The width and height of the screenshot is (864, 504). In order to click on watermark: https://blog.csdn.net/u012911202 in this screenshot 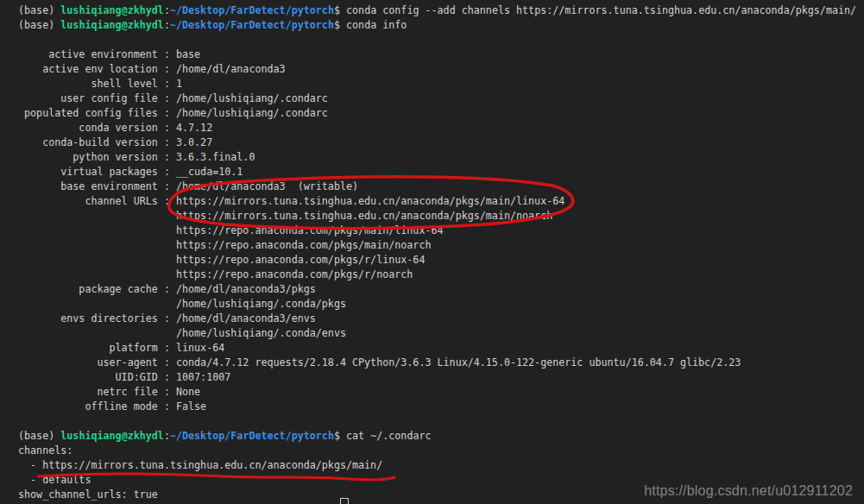, I will do `click(748, 491)`.